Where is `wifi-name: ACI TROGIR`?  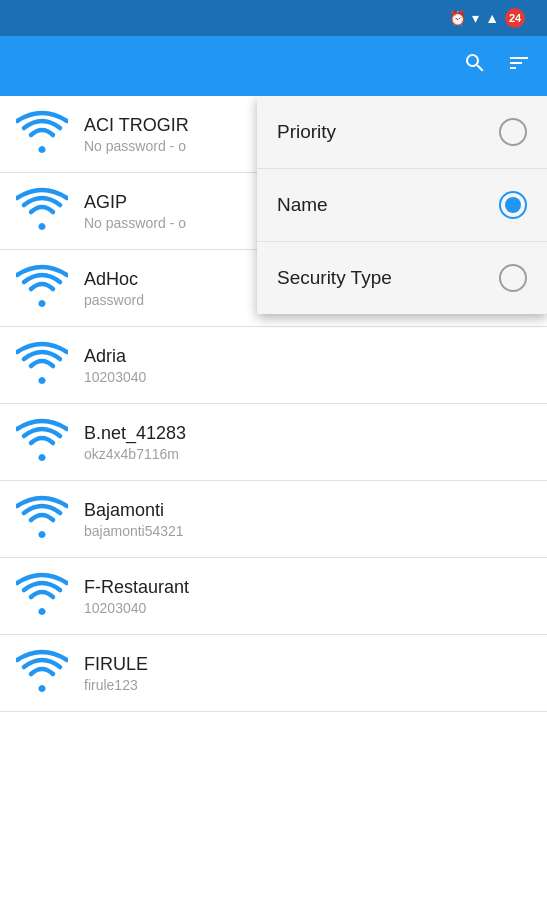
wifi-name: ACI TROGIR is located at coordinates (136, 126).